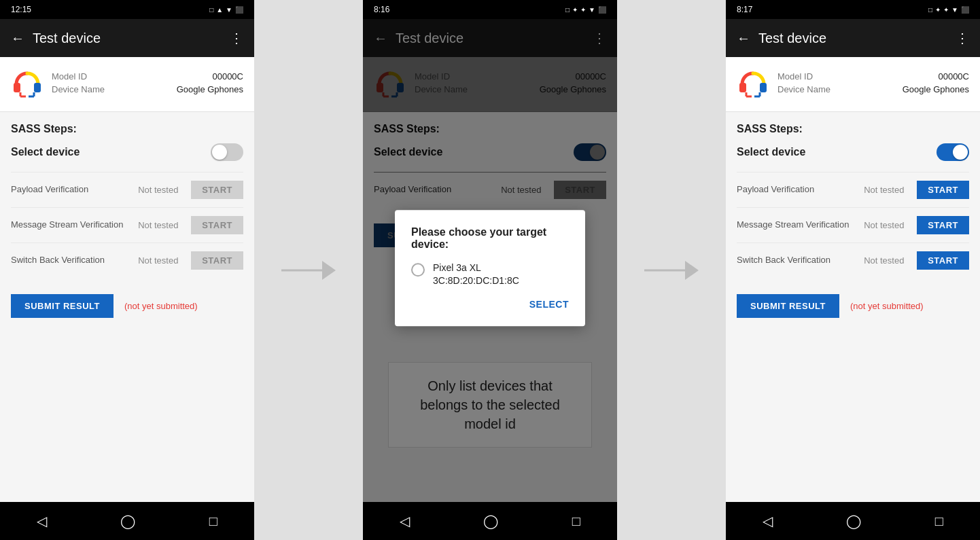 Image resolution: width=980 pixels, height=540 pixels. Describe the element at coordinates (888, 190) in the screenshot. I see `test-status-3-1: Not tested` at that location.